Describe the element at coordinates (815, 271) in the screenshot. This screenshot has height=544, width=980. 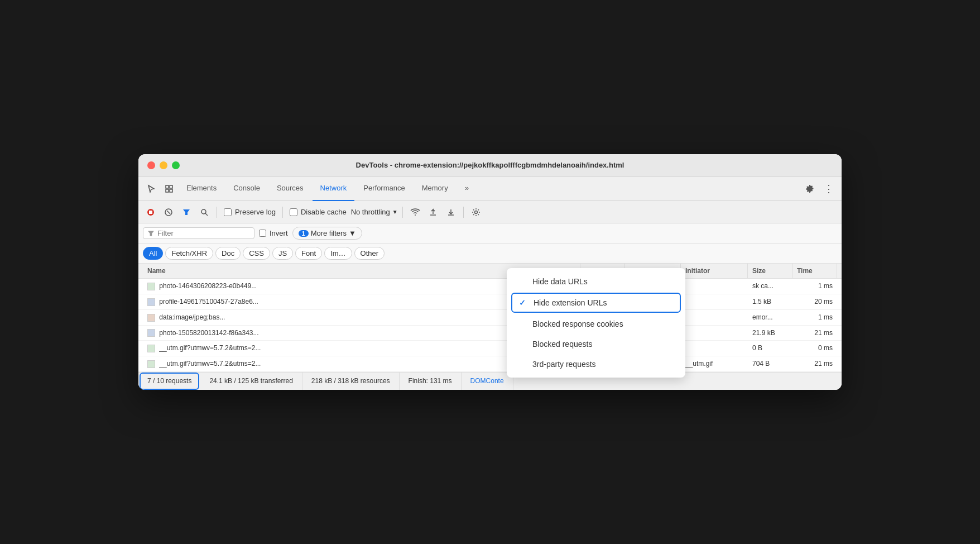
I see `header-time: Time` at that location.